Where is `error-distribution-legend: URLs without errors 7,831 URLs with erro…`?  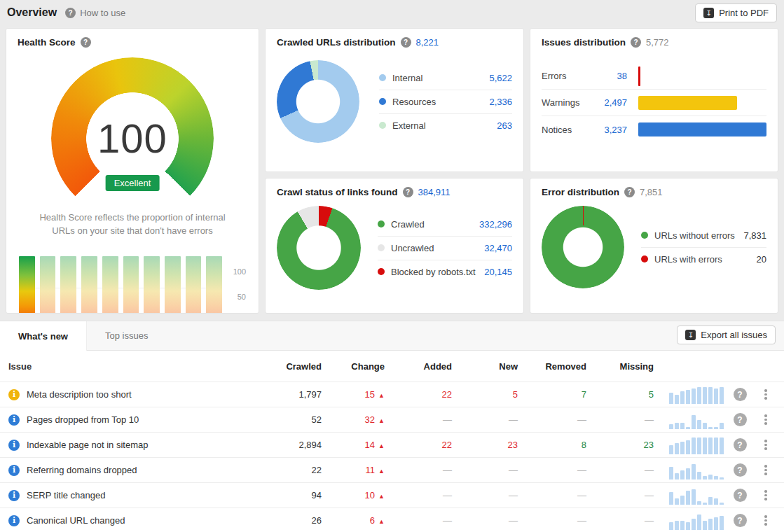 error-distribution-legend: URLs without errors 7,831 URLs with erro… is located at coordinates (703, 248).